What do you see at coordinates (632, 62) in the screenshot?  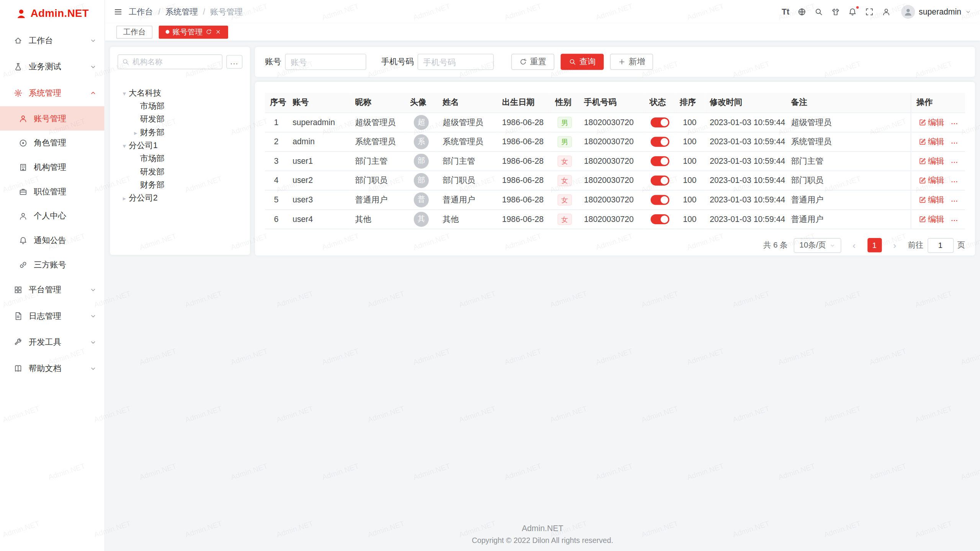 I see `add-button: 新增` at bounding box center [632, 62].